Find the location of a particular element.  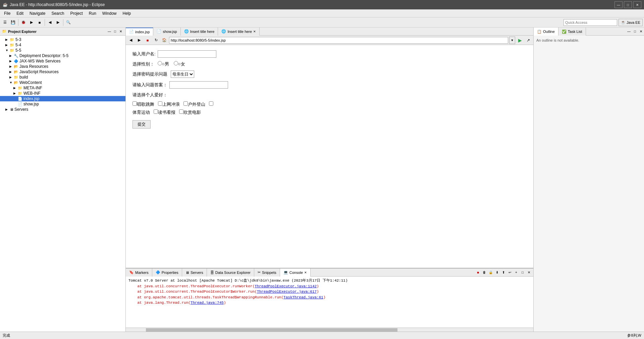

hobby-hiking-cb is located at coordinates (186, 103).